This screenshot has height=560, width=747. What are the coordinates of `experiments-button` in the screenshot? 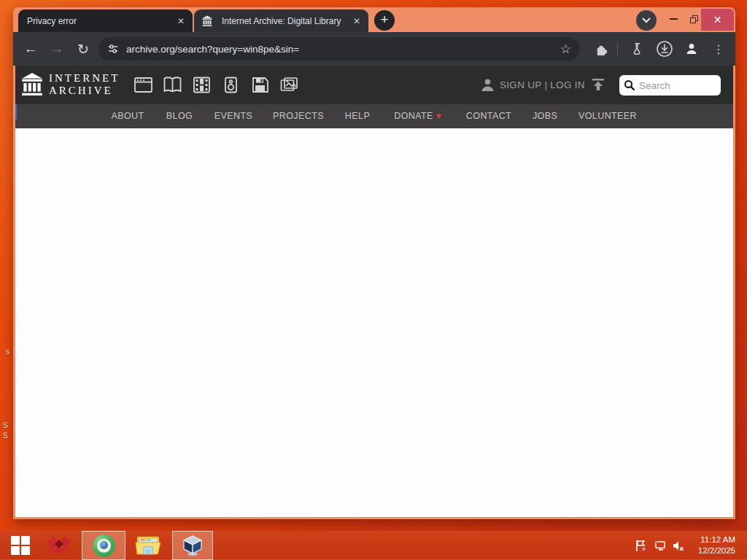 It's located at (638, 49).